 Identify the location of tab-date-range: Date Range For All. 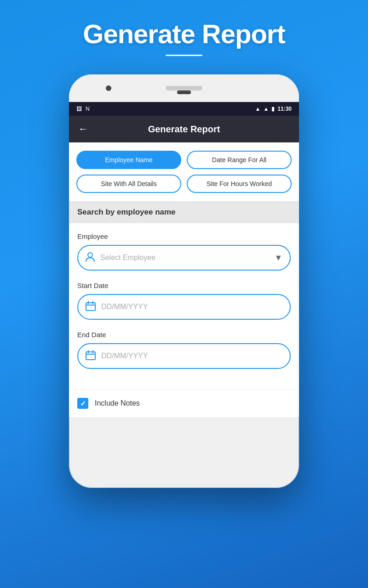
(239, 160).